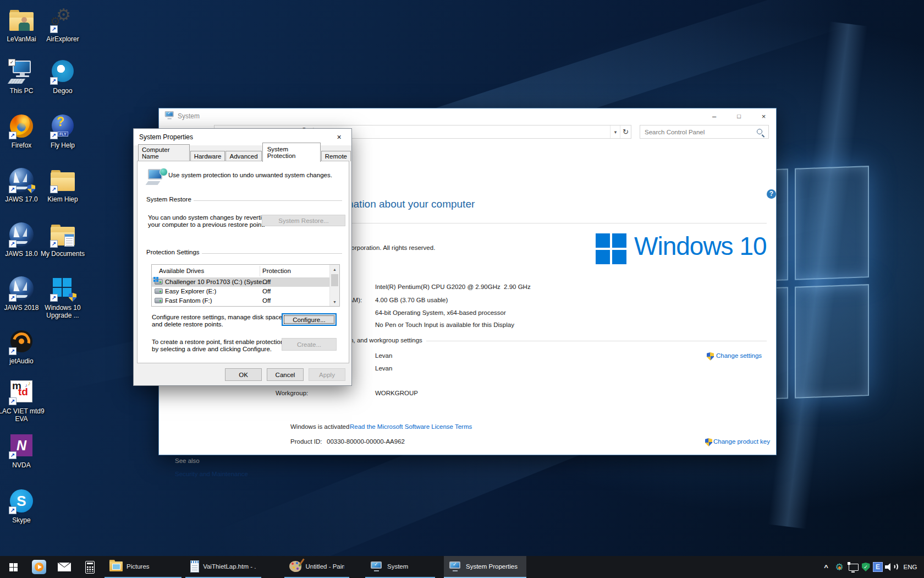 Image resolution: width=924 pixels, height=578 pixels. I want to click on drive-row: Challenger 10 Pro1703 (C:) (Syste... Off, so click(241, 282).